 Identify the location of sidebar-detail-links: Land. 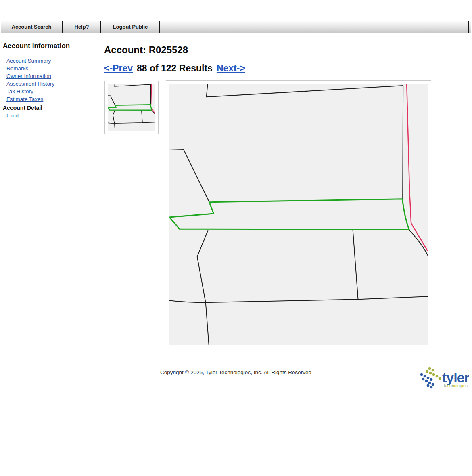
(52, 115).